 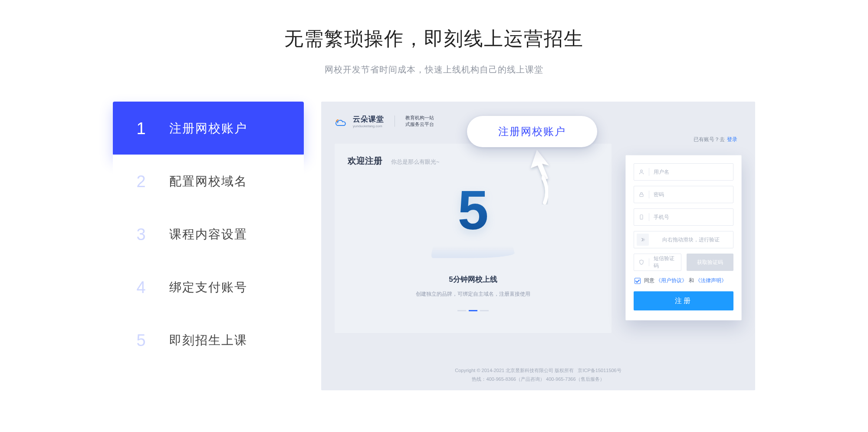 I want to click on legal-statement-link: 《法律声明》, so click(x=711, y=280).